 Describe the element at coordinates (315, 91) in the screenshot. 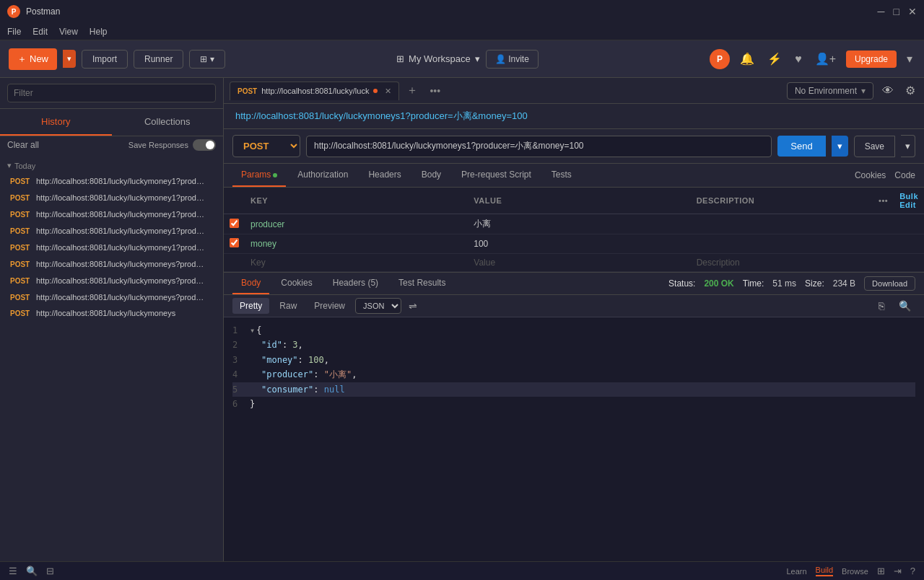

I see `request-tab: POST http://localhost:8081/lucky/luck ✕` at that location.